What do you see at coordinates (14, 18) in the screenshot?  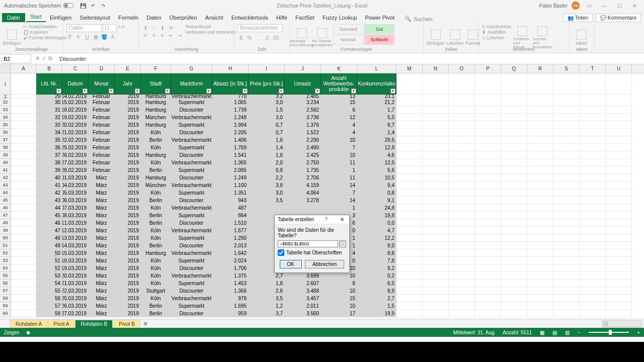 I see `file-tab: Datei` at bounding box center [14, 18].